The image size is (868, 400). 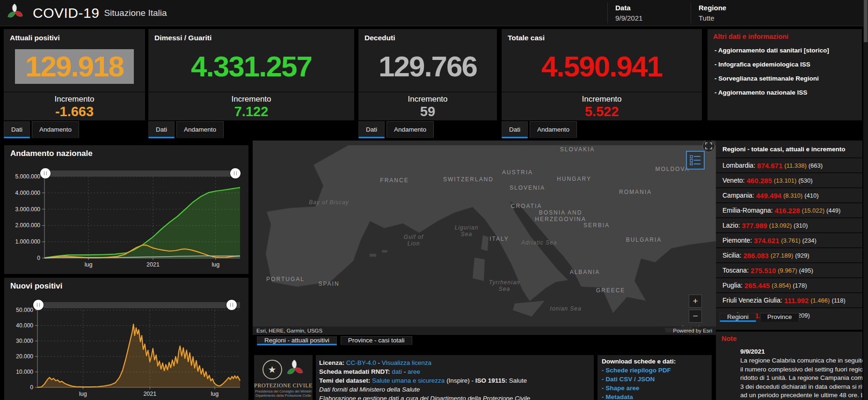 I want to click on region-attuali: (3.761), so click(x=791, y=241).